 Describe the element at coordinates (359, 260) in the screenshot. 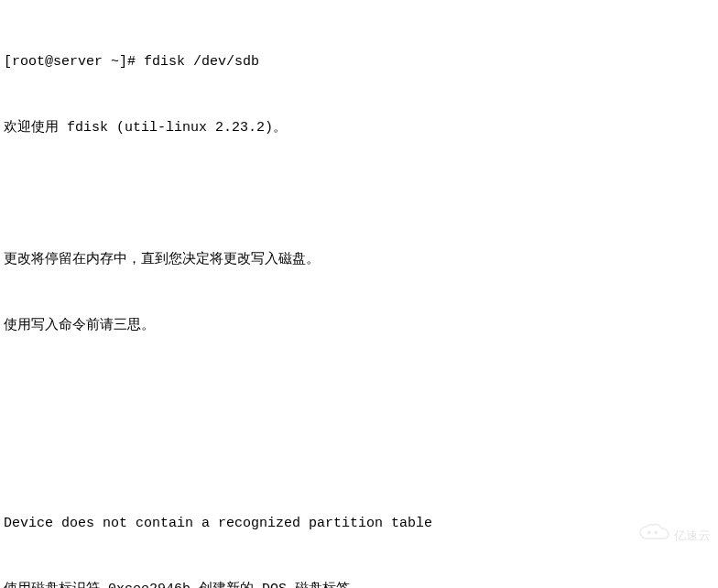

I see `terminal-line: 更改将停留在内存中，直到您决定将更改写入磁盘。` at that location.